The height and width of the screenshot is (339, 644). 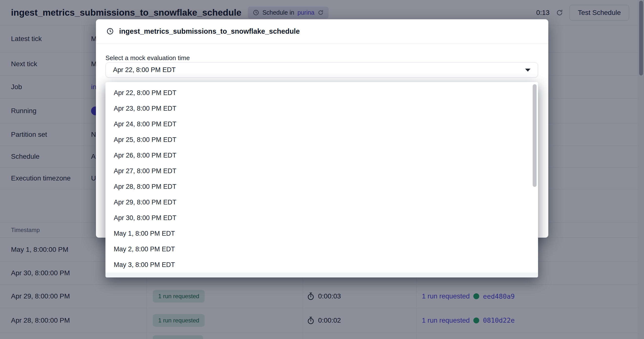 What do you see at coordinates (528, 70) in the screenshot?
I see `caret-down-icon` at bounding box center [528, 70].